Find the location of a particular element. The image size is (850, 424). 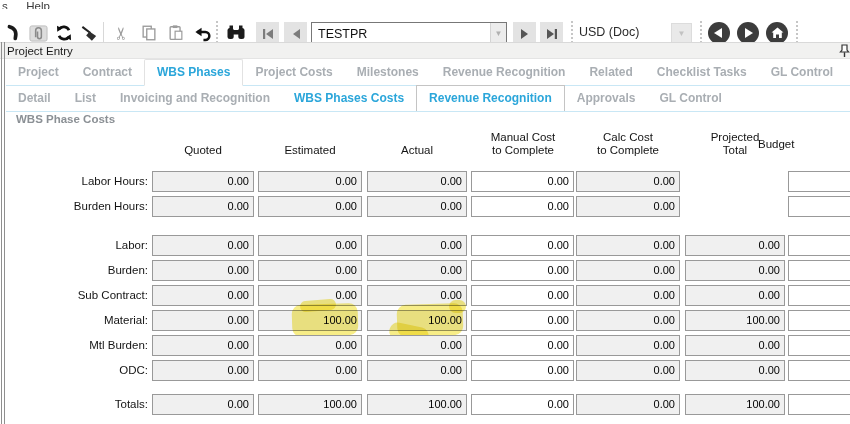

refresh-icon is located at coordinates (64, 33).